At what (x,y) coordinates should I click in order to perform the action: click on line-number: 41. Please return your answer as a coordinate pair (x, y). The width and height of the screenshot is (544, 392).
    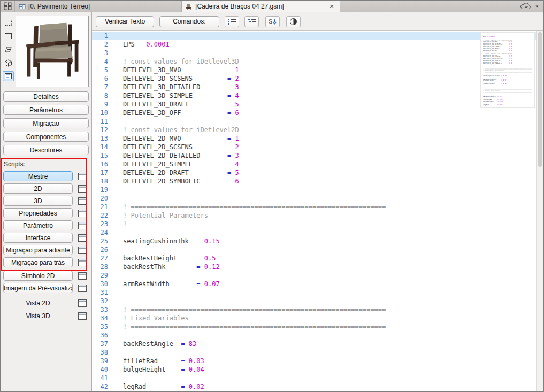
    Looking at the image, I should click on (102, 378).